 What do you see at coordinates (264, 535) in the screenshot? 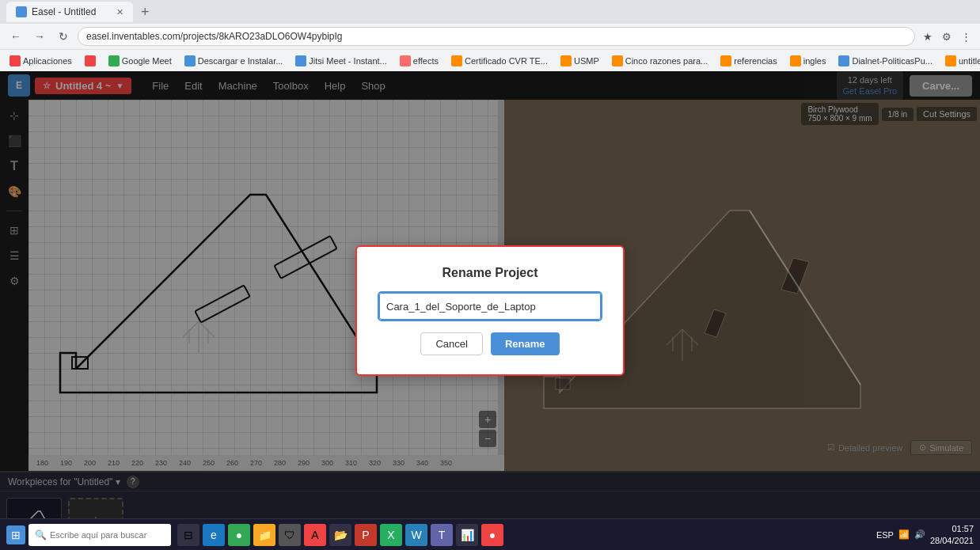
I see `taskbar-folder-icon: 📁` at bounding box center [264, 535].